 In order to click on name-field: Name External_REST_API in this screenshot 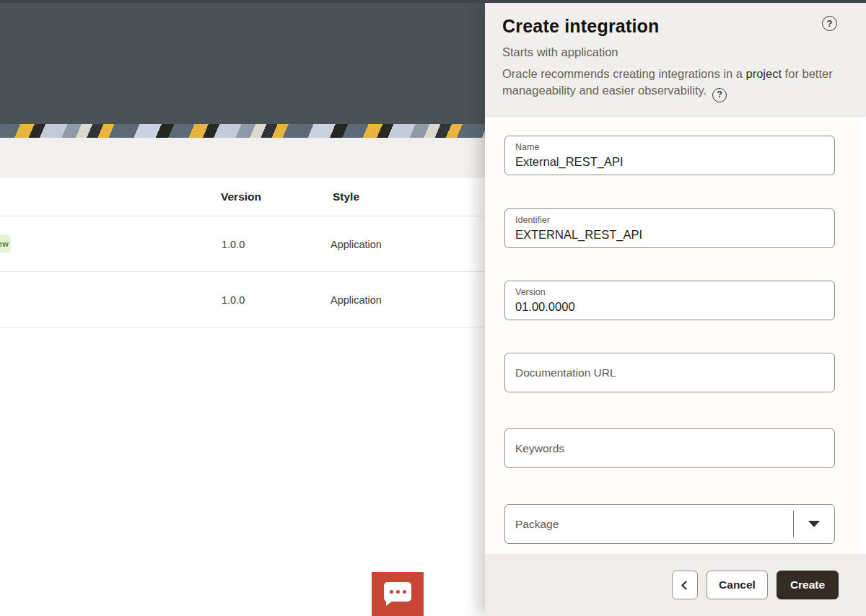, I will do `click(670, 156)`.